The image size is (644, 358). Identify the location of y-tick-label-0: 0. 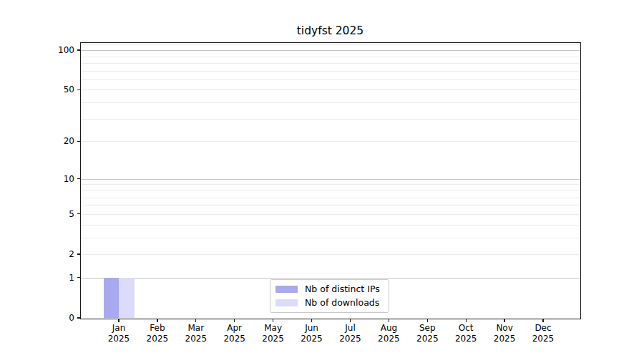
(58, 318).